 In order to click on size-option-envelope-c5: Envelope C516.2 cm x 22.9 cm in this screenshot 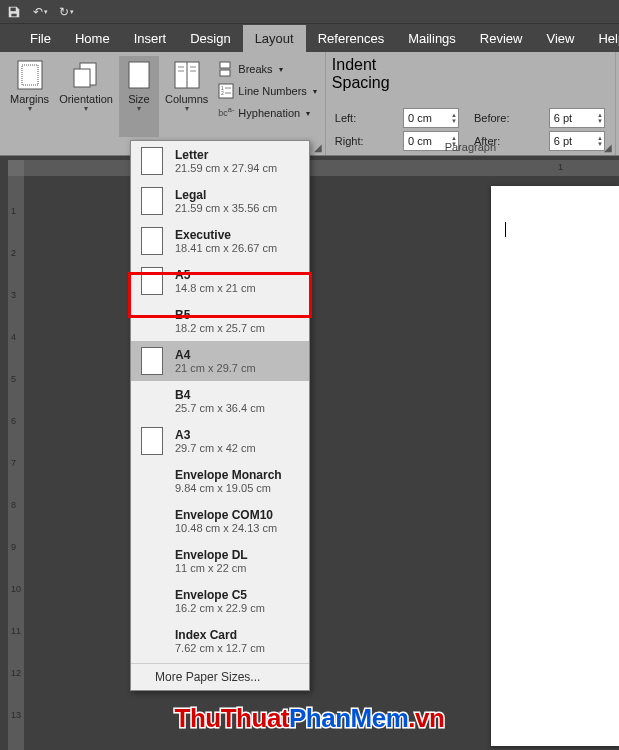, I will do `click(220, 601)`.